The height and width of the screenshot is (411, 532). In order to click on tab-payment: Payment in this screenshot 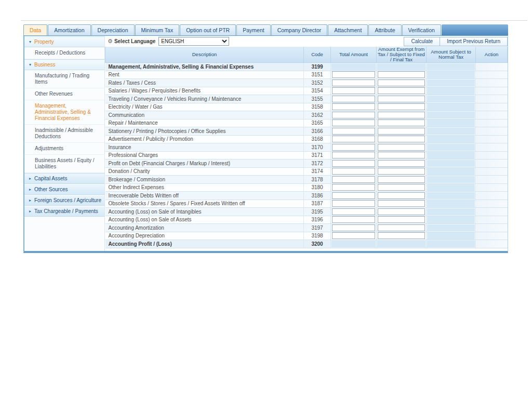, I will do `click(254, 30)`.